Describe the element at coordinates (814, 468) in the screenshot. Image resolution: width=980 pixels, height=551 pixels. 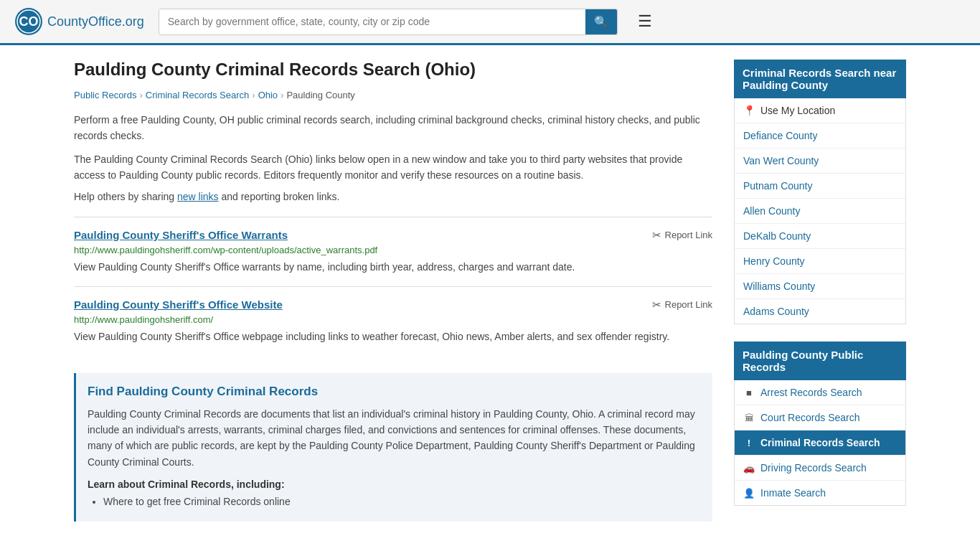
I see `driving-records-label: Driving Records Search` at that location.